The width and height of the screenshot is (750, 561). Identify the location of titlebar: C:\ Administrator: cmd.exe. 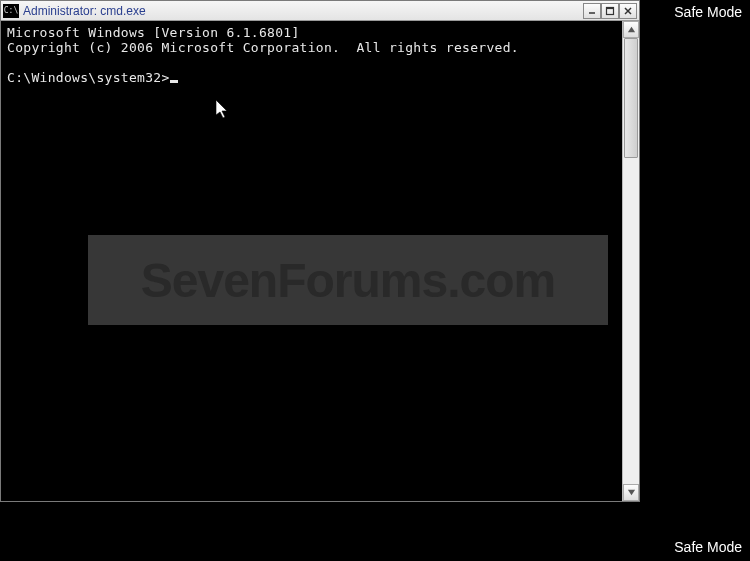
(320, 11).